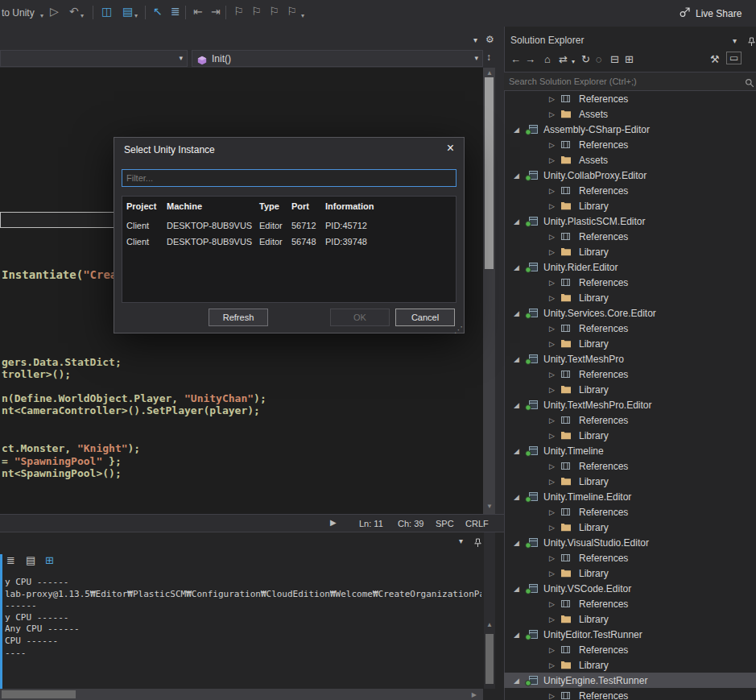  What do you see at coordinates (136, 16) in the screenshot?
I see `window-dropdown-icon: ▾` at bounding box center [136, 16].